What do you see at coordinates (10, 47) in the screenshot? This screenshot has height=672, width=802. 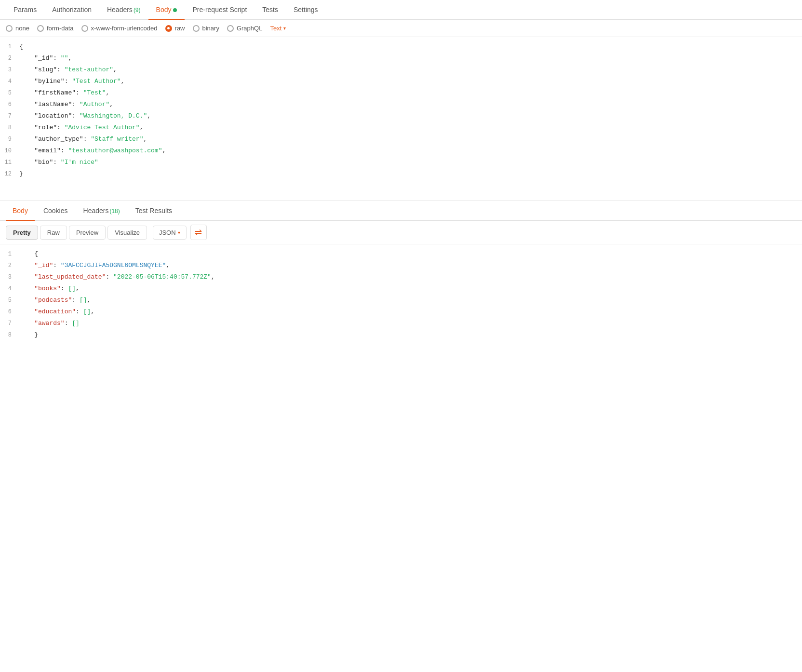 I see `line-number: 1` at bounding box center [10, 47].